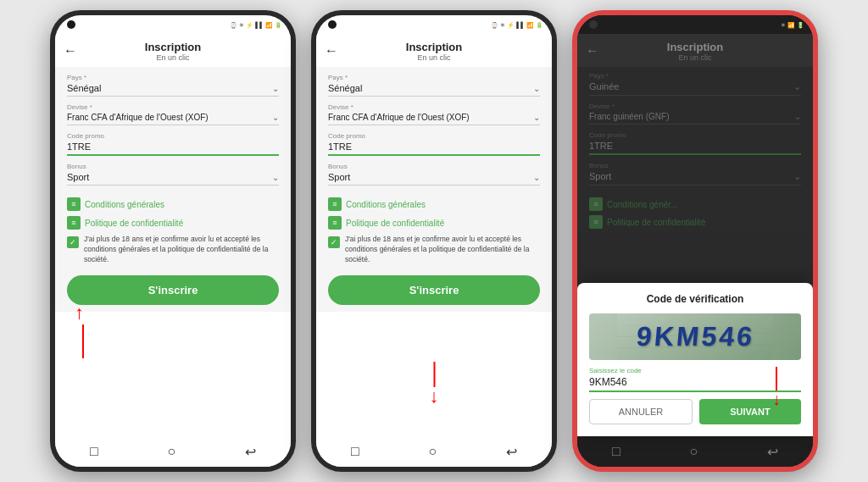 The width and height of the screenshot is (868, 482). What do you see at coordinates (173, 175) in the screenshot?
I see `field-bonus: Bonus Sport ⌄` at bounding box center [173, 175].